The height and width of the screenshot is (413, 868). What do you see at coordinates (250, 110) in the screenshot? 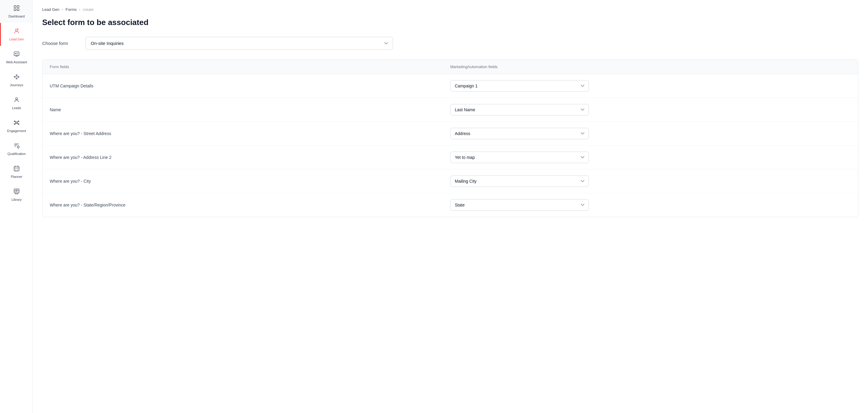
I see `field-label-1: Name` at bounding box center [250, 110].